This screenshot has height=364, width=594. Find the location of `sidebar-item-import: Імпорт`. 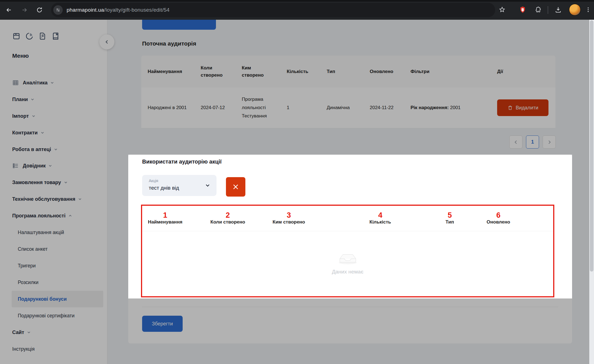

sidebar-item-import: Імпорт is located at coordinates (54, 116).